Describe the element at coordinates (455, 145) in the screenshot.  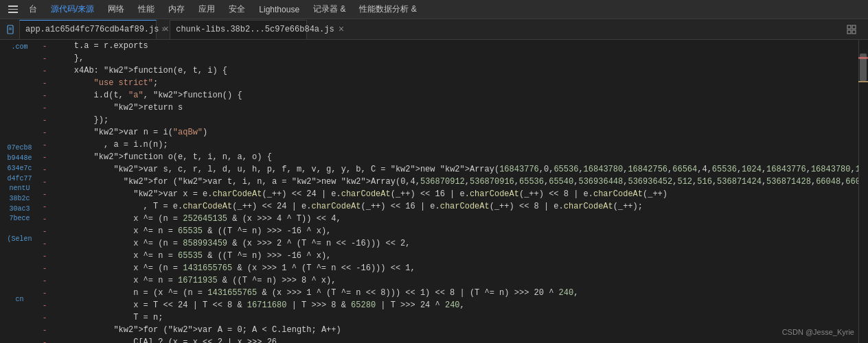
I see `code-line-content: , a = i.n(n);` at that location.